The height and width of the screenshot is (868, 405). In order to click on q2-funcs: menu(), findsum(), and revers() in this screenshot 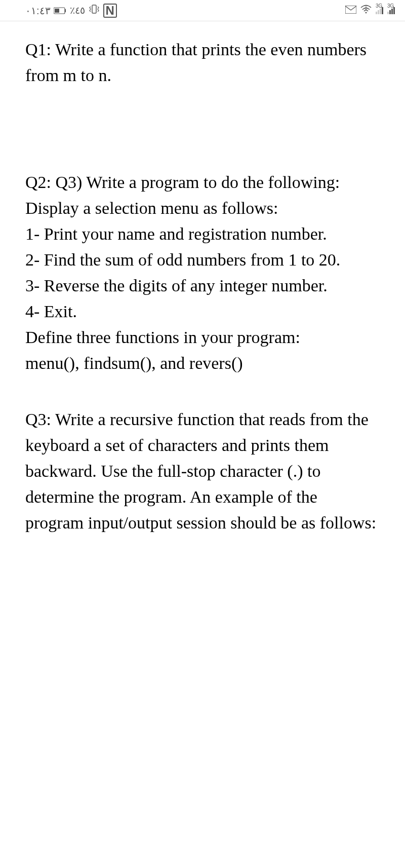, I will do `click(202, 363)`.